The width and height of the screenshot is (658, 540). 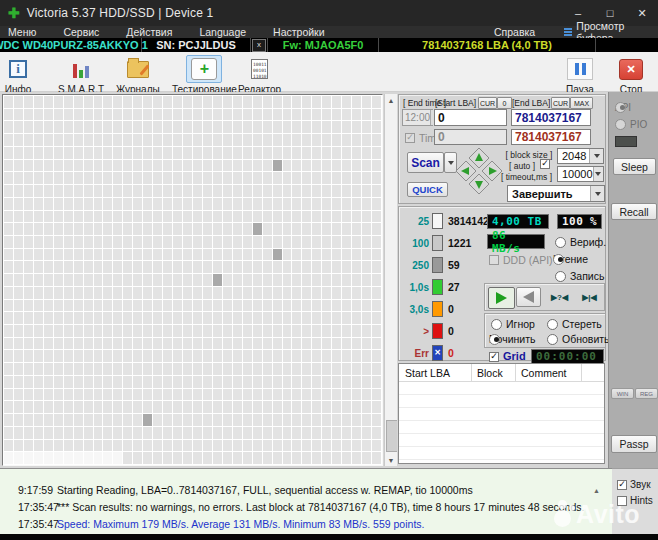 What do you see at coordinates (428, 190) in the screenshot?
I see `quick-button: QUICK` at bounding box center [428, 190].